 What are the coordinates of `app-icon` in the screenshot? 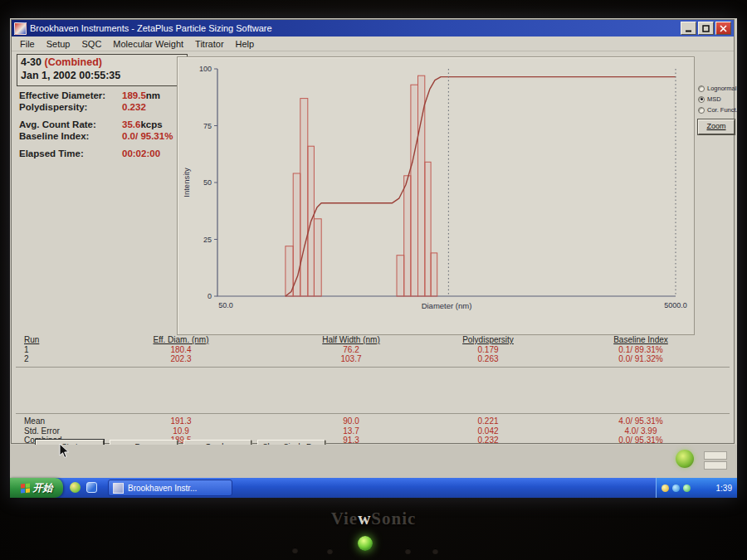 It's located at (20, 28).